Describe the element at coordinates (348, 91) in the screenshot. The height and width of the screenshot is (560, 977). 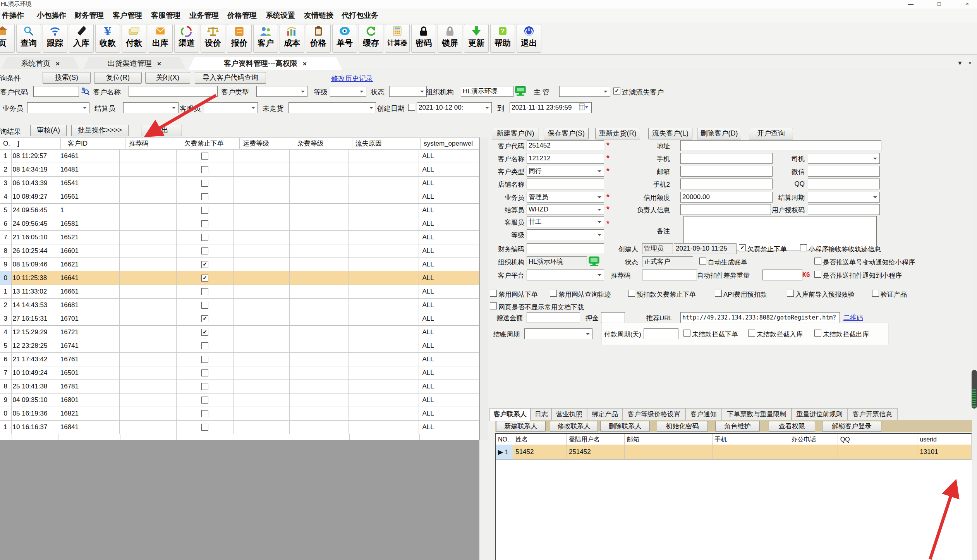
I see `grade-select` at that location.